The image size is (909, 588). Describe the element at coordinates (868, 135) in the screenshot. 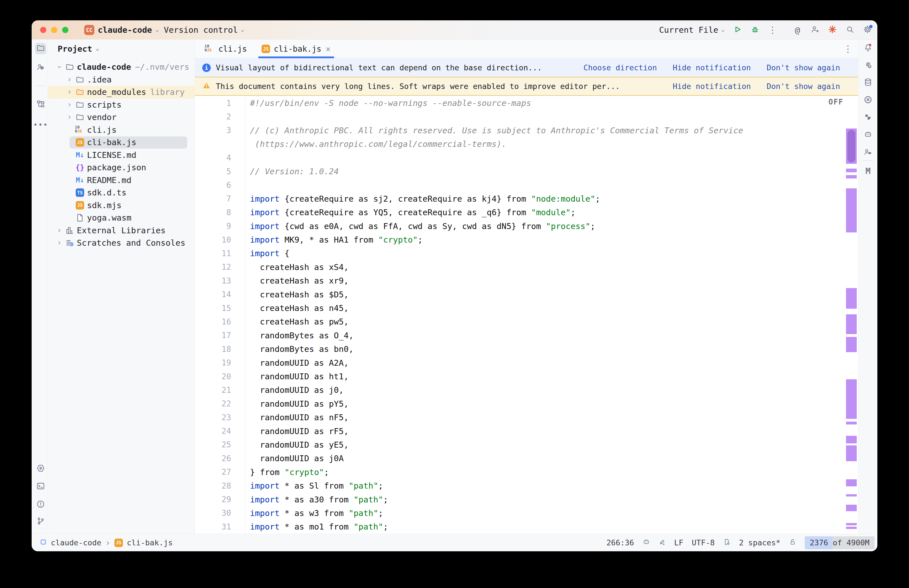

I see `bot-tool-button` at that location.